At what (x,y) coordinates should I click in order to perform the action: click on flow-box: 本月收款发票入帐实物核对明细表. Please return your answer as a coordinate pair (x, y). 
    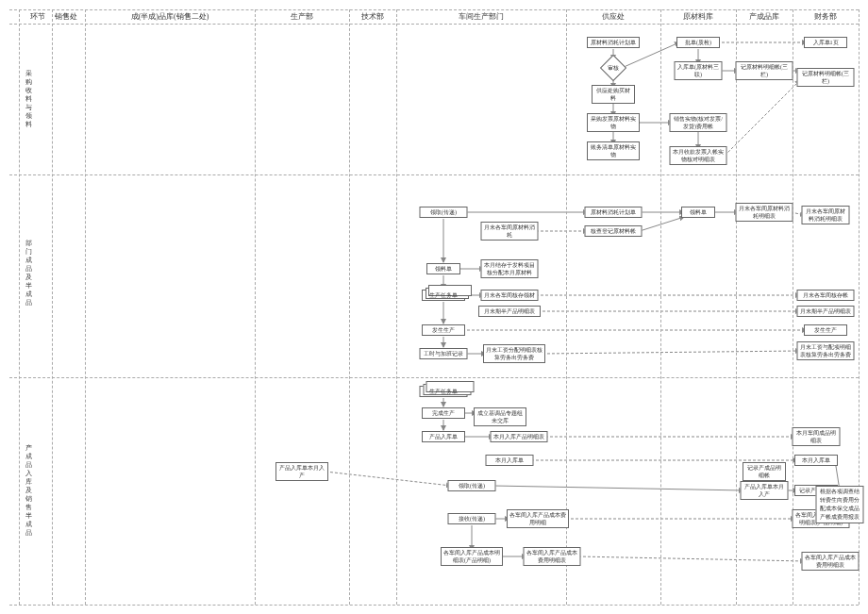
    Looking at the image, I should click on (698, 156).